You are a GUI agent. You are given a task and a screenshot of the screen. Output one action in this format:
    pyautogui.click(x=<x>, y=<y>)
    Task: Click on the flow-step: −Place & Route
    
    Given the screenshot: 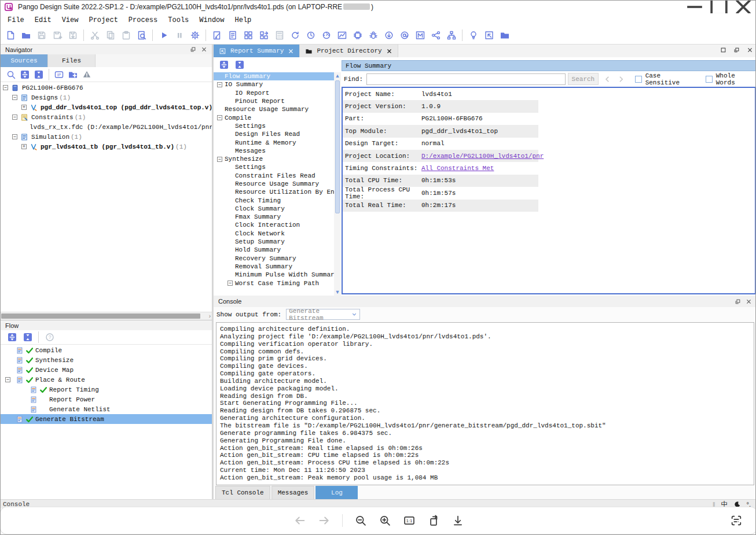 What is the action you would take?
    pyautogui.click(x=107, y=379)
    